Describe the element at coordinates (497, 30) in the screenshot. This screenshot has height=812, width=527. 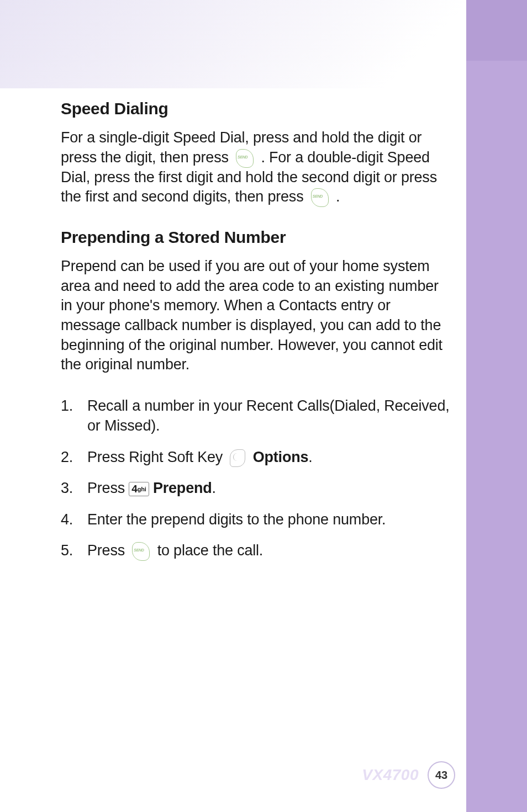
I see `side-tab` at that location.